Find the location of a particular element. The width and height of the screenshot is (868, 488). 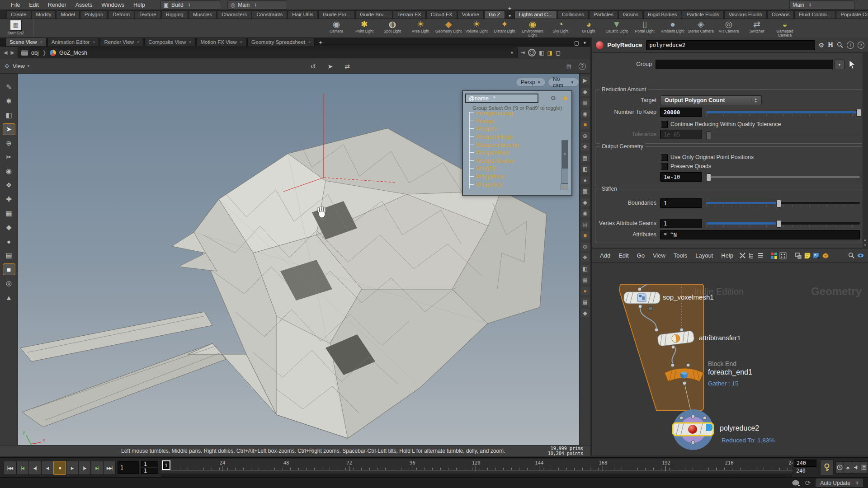

path-dropdown-icon: ▼ is located at coordinates (512, 53).